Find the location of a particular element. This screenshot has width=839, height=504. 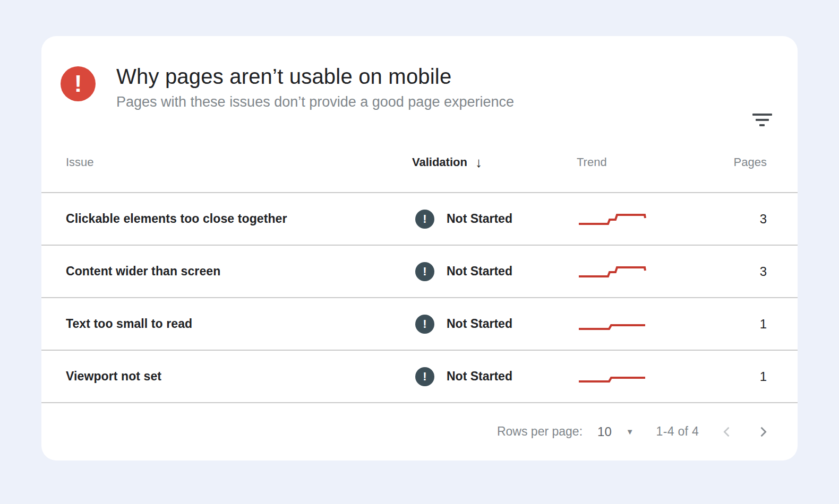

issue-label: Text too small to read is located at coordinates (239, 324).